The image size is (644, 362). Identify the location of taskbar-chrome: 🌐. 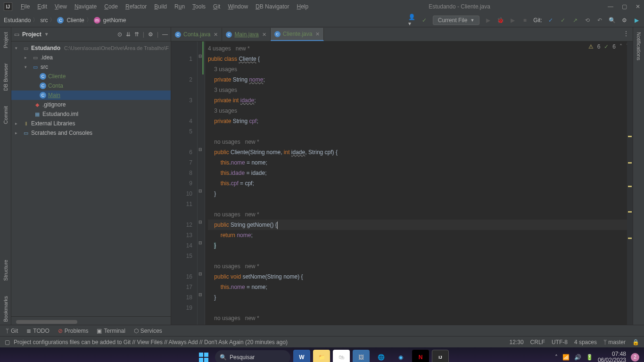
(381, 356).